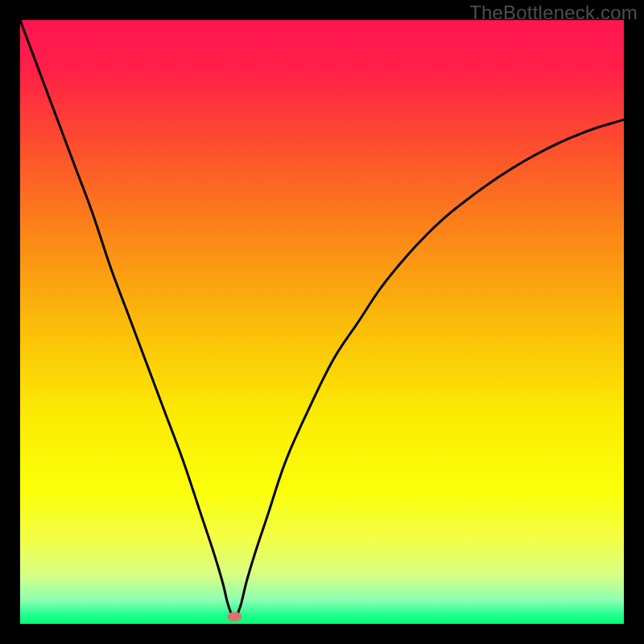  What do you see at coordinates (554, 13) in the screenshot?
I see `watermark-text: TheBottleneck.com` at bounding box center [554, 13].